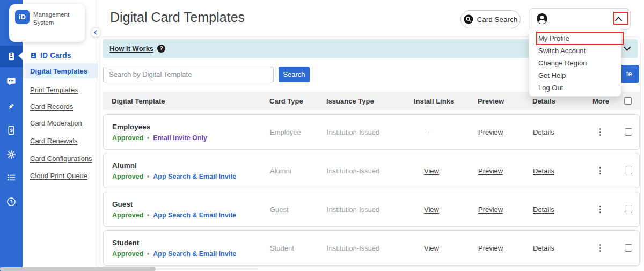 The height and width of the screenshot is (271, 644). Describe the element at coordinates (575, 63) in the screenshot. I see `menu-item-change-region: Change Region` at that location.